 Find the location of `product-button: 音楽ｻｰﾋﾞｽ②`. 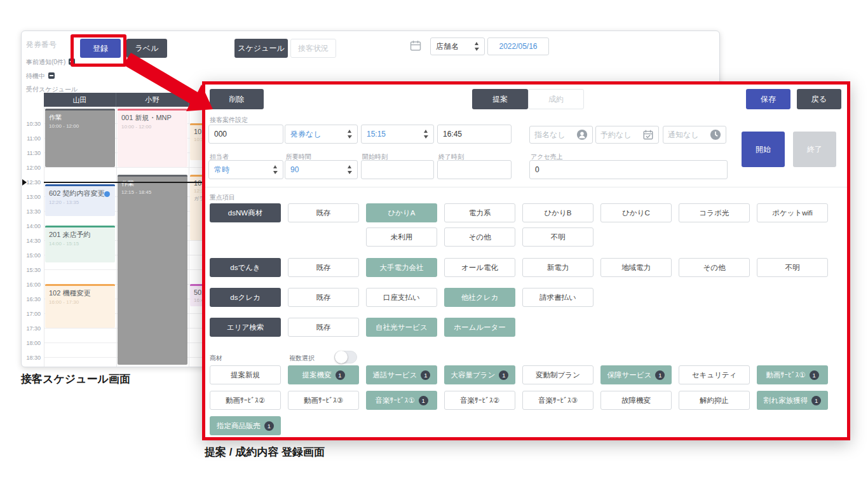

product-button: 音楽ｻｰﾋﾞｽ② is located at coordinates (480, 400).